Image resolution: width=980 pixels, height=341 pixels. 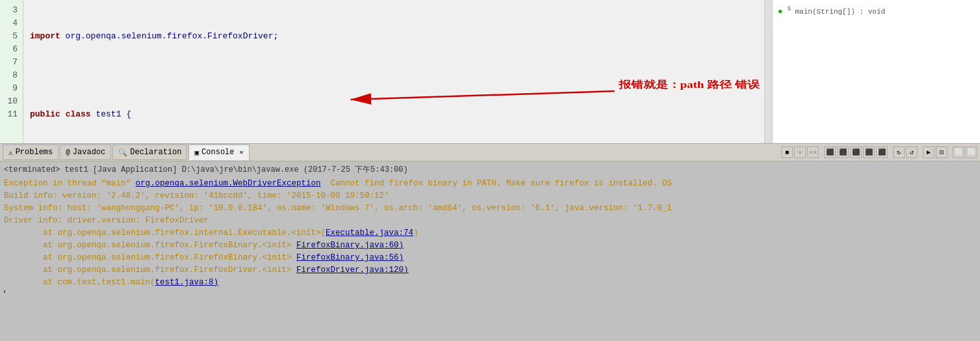 I want to click on declaration-icon: 🔍, so click(x=123, y=152).